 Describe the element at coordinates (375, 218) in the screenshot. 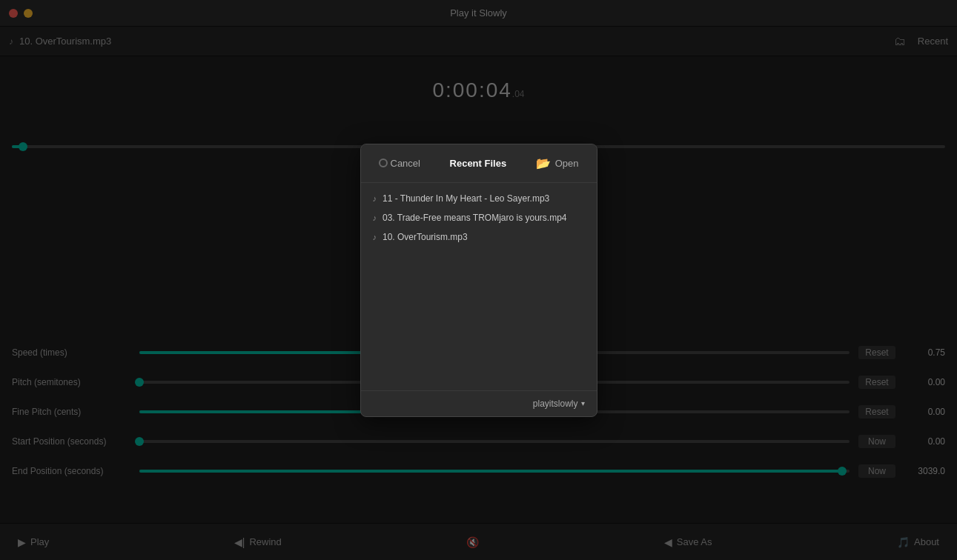

I see `file-icon-1: ♪` at that location.